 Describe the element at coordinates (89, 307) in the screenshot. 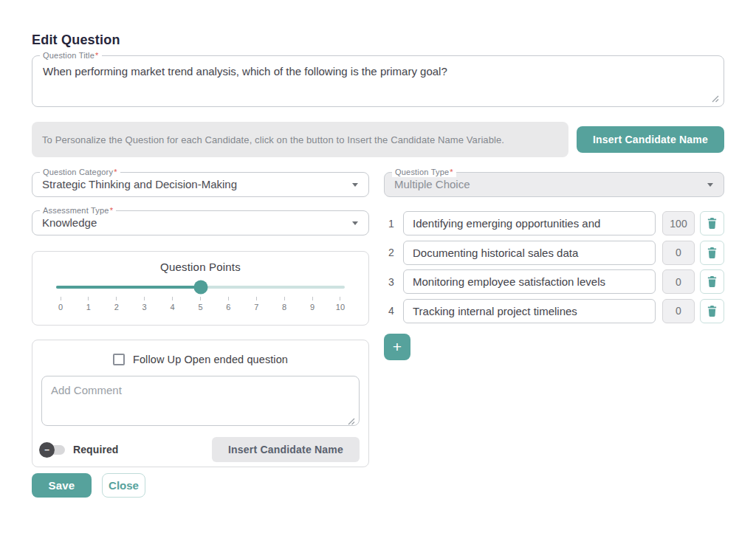

I see `tick-label: 1` at that location.